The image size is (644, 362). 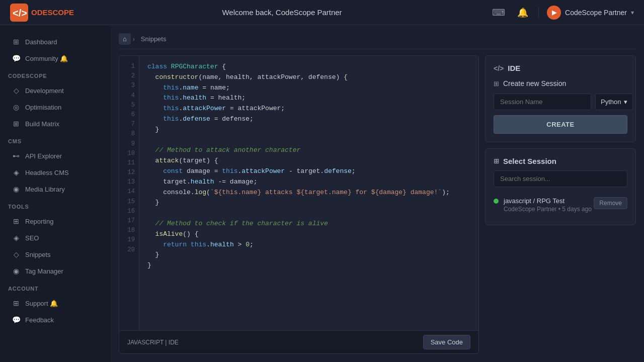 What do you see at coordinates (560, 187) in the screenshot?
I see `select-session-panel: ⊞ Select Session javascript / RPG Test C…` at bounding box center [560, 187].